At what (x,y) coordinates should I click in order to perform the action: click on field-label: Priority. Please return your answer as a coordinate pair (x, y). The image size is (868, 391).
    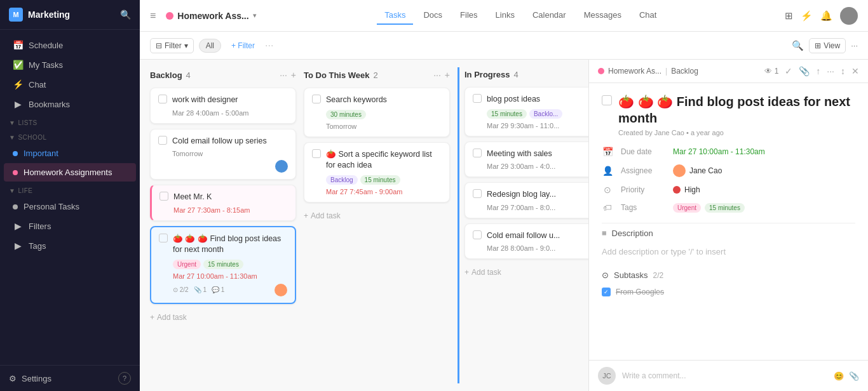
    Looking at the image, I should click on (643, 190).